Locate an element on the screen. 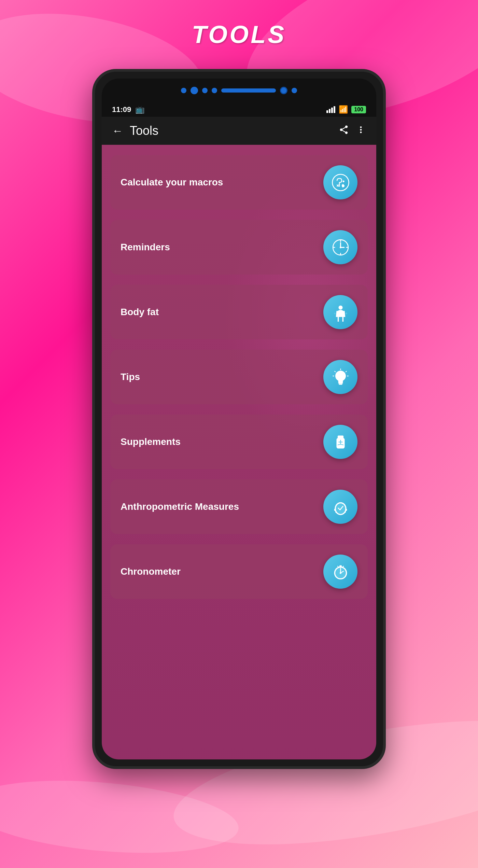 Image resolution: width=478 pixels, height=868 pixels. time-display: 11:09 is located at coordinates (122, 110).